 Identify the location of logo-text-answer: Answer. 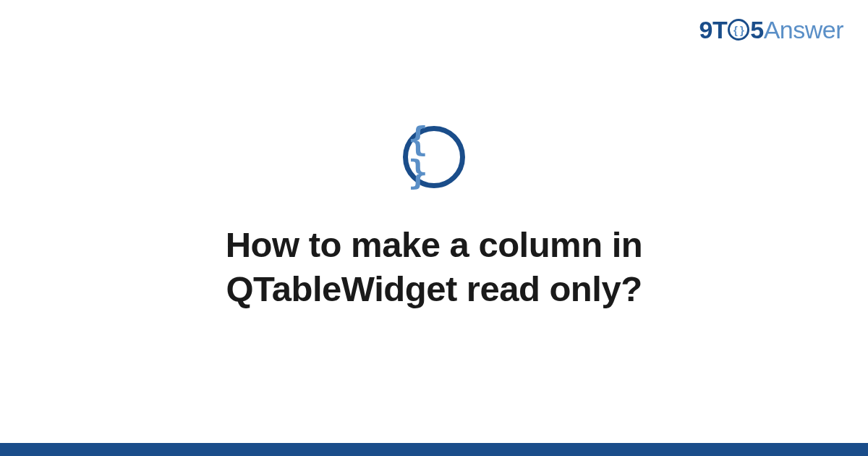
(804, 30).